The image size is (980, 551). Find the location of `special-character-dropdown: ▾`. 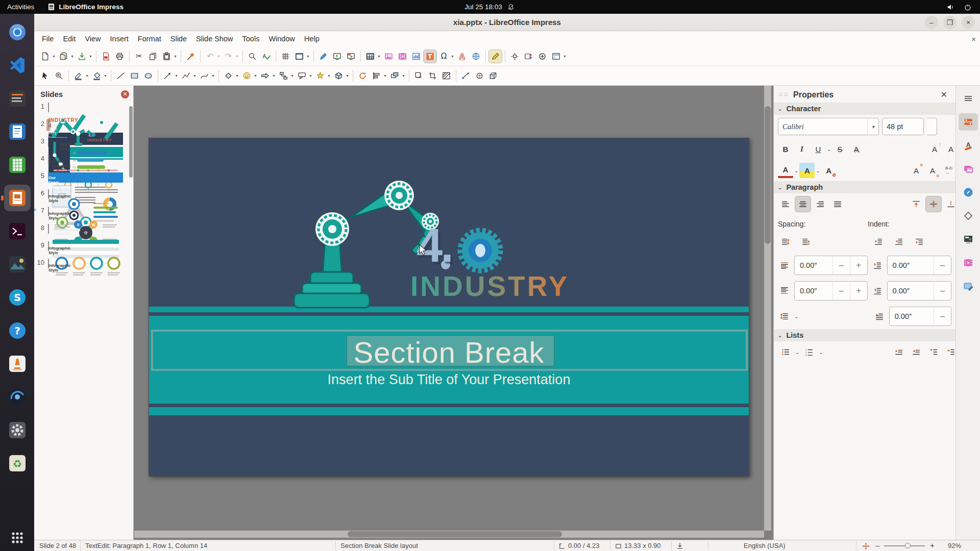

special-character-dropdown: ▾ is located at coordinates (452, 56).